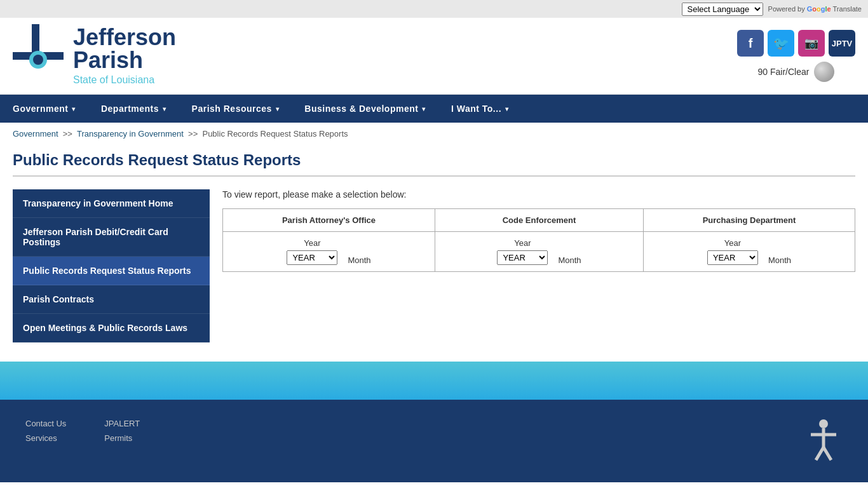 Image resolution: width=868 pixels, height=488 pixels. I want to click on parish-attorney-select-group: Year YEAR Month, so click(329, 252).